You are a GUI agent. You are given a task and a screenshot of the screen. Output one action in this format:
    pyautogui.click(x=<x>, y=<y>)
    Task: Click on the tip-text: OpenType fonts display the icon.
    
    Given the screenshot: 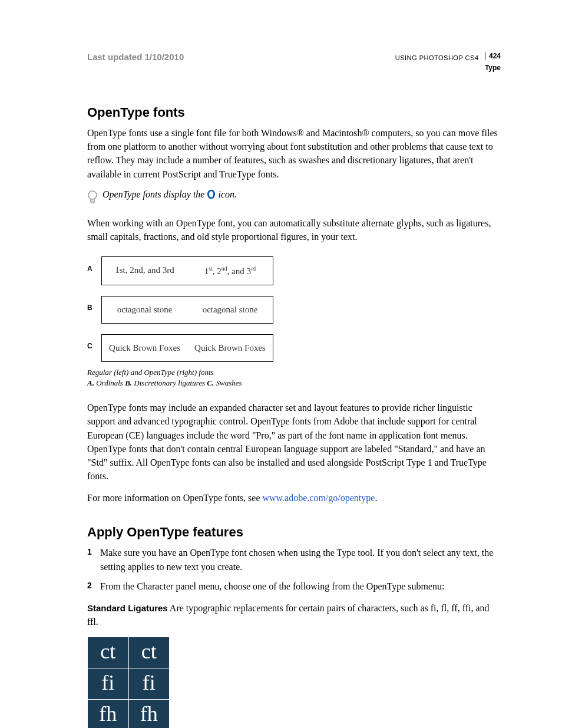 What is the action you would take?
    pyautogui.click(x=170, y=195)
    